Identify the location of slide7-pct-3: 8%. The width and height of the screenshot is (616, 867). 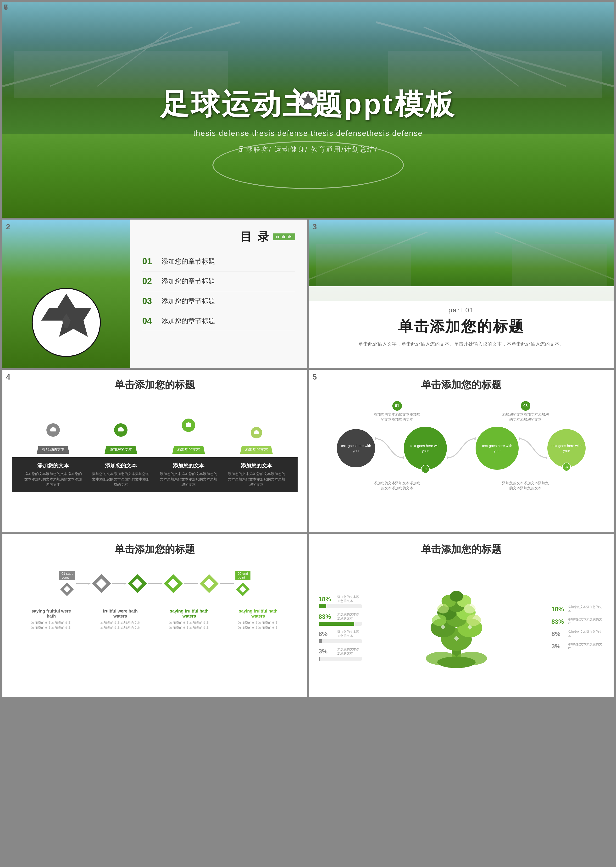
(327, 634).